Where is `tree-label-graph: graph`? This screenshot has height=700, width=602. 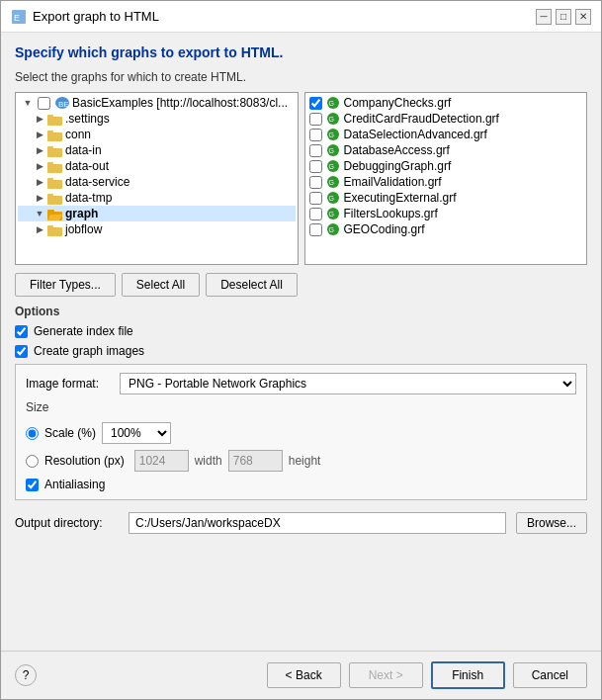 tree-label-graph: graph is located at coordinates (81, 214).